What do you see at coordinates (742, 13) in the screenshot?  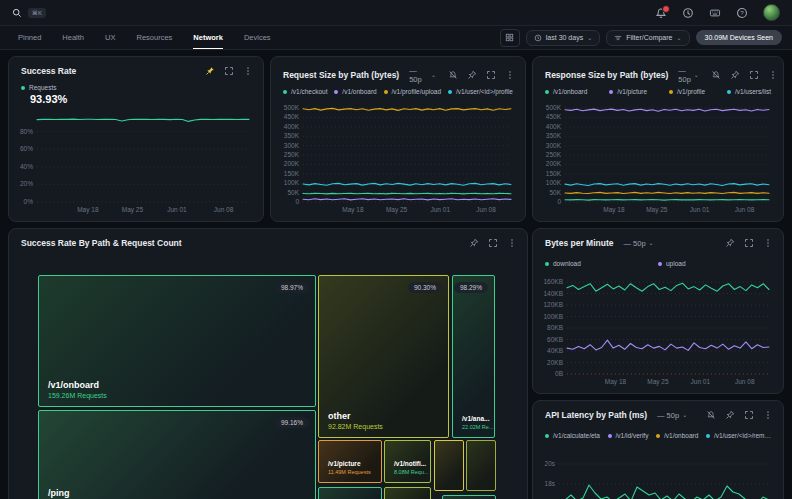 I see `help-icon: ?` at bounding box center [742, 13].